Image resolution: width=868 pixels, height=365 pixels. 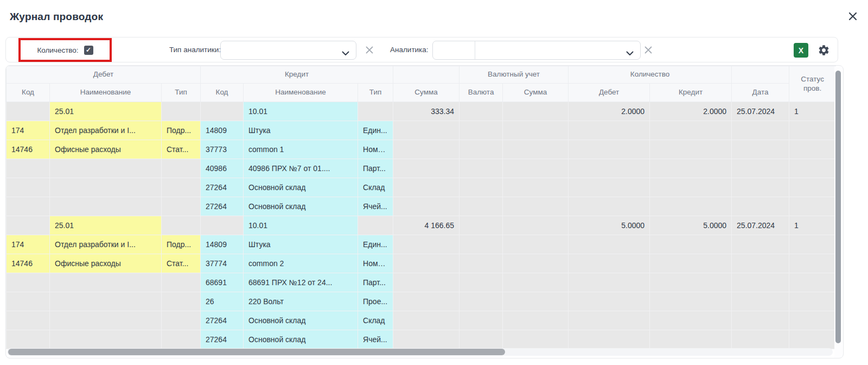 What do you see at coordinates (222, 320) in the screenshot?
I see `cell-credit-code: 27264` at bounding box center [222, 320].